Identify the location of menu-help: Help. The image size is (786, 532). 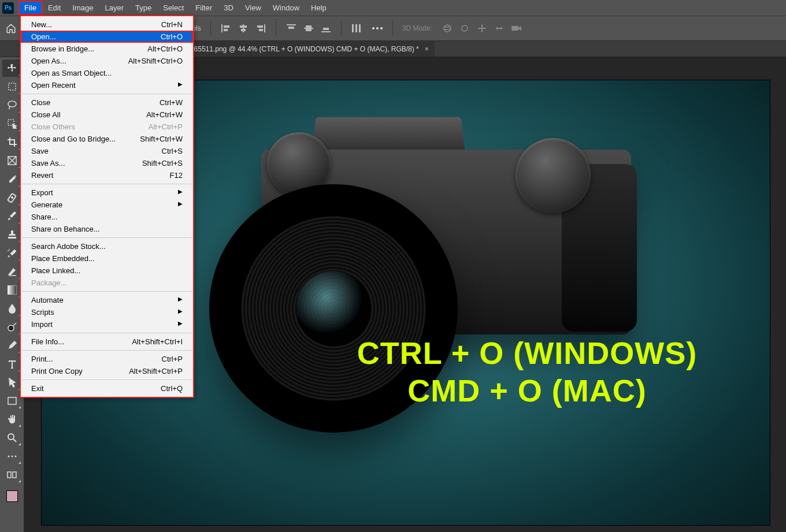
(319, 8).